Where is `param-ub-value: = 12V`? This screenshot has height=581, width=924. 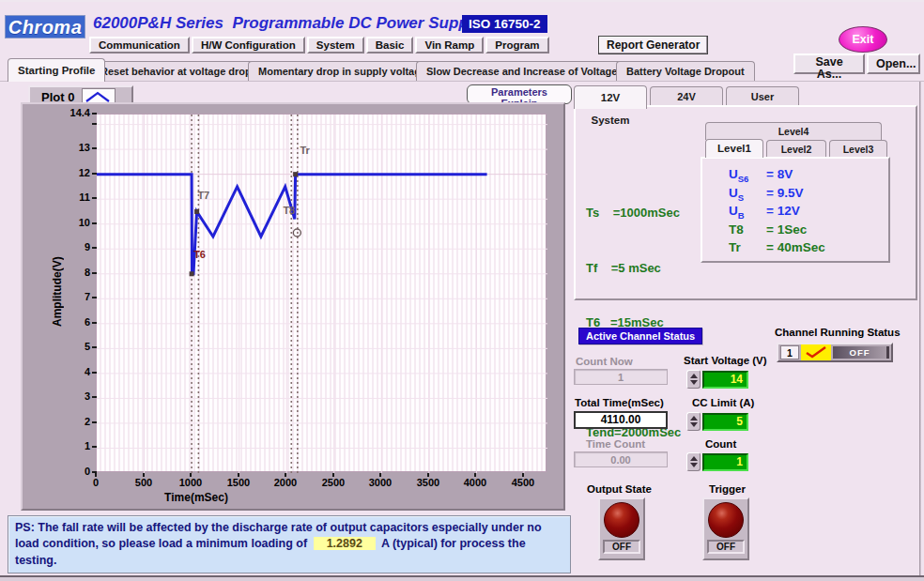
param-ub-value: = 12V is located at coordinates (783, 213).